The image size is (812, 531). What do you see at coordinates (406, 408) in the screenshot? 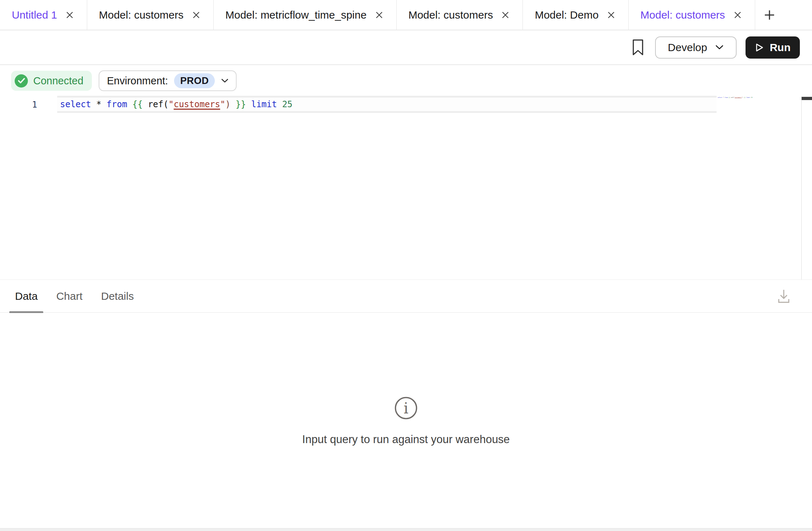
I see `info-icon: i` at bounding box center [406, 408].